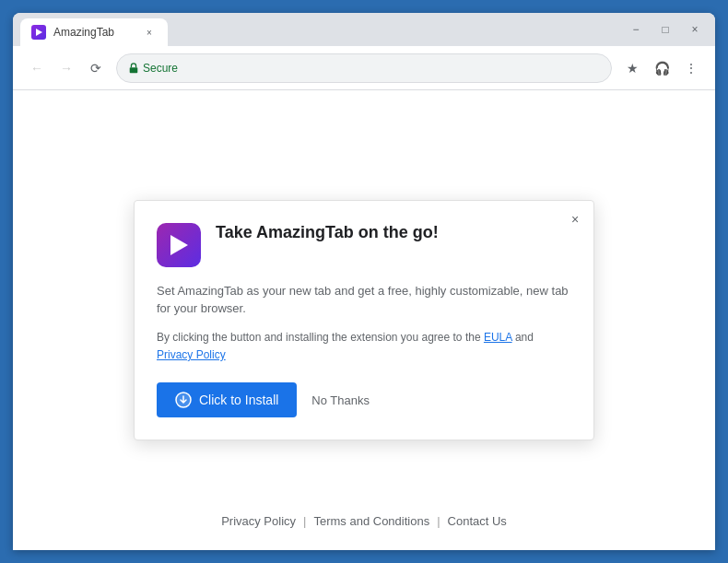  I want to click on lock-icon, so click(134, 68).